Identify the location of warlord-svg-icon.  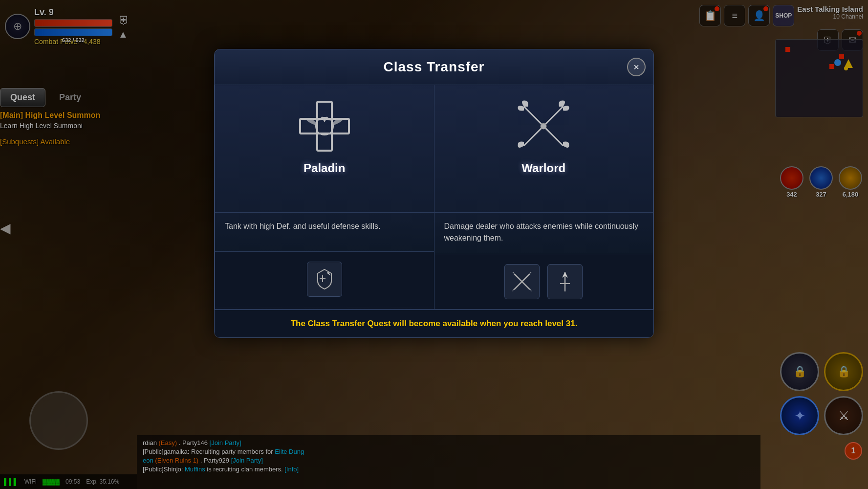
(543, 126).